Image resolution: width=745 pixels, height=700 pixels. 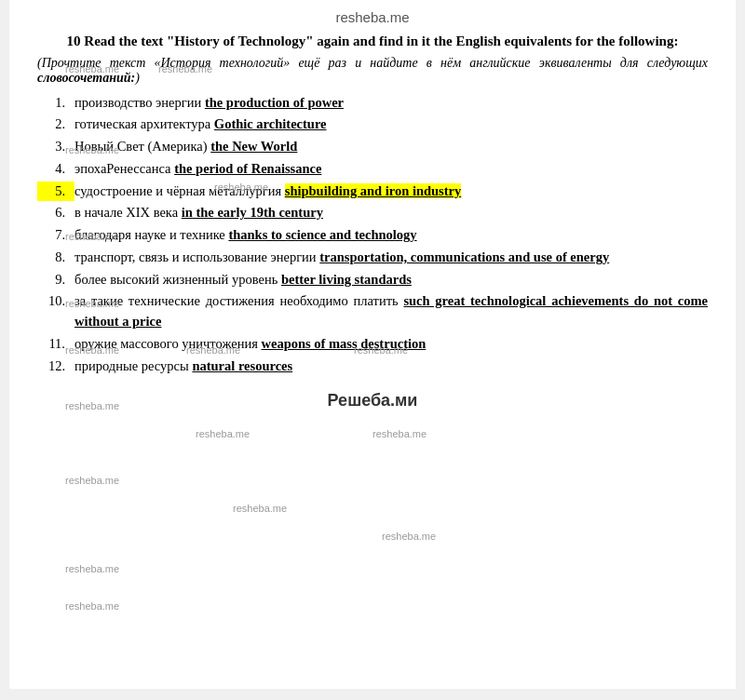 I want to click on watermark-3: resheba.me, so click(x=92, y=150).